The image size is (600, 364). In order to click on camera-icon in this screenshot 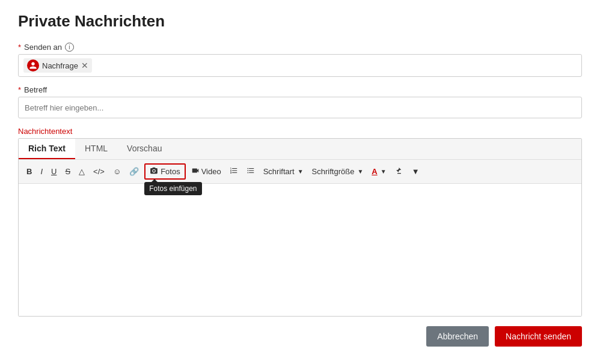, I will do `click(154, 172)`.